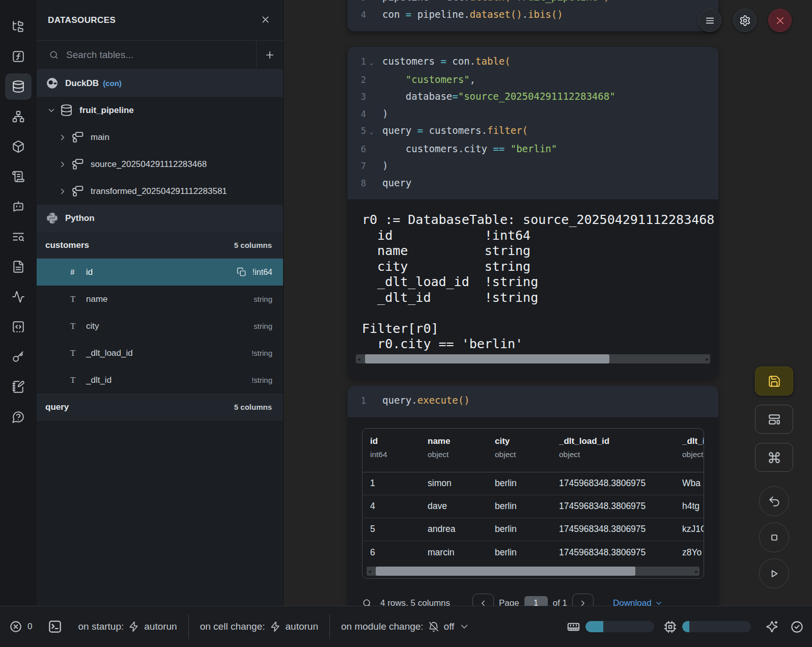 The image size is (812, 647). What do you see at coordinates (241, 272) in the screenshot?
I see `copy-icon` at bounding box center [241, 272].